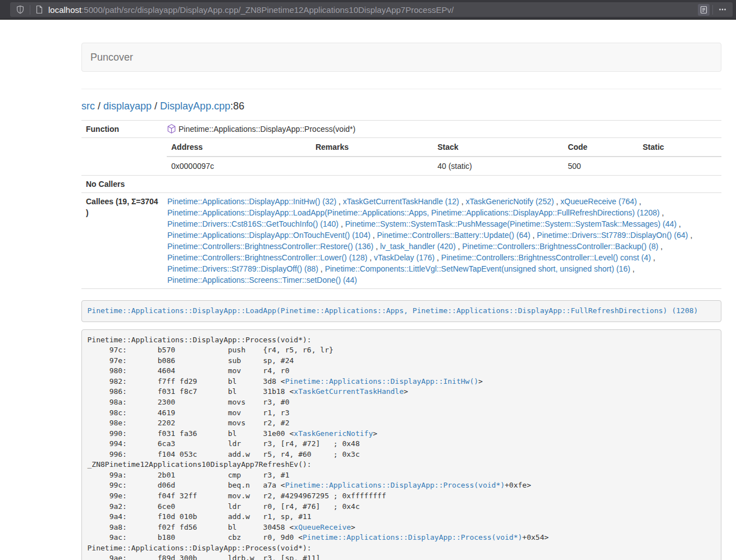  Describe the element at coordinates (267, 10) in the screenshot. I see `url-path: :5000/path/src/displayapp/DisplayApp.cpp…` at that location.